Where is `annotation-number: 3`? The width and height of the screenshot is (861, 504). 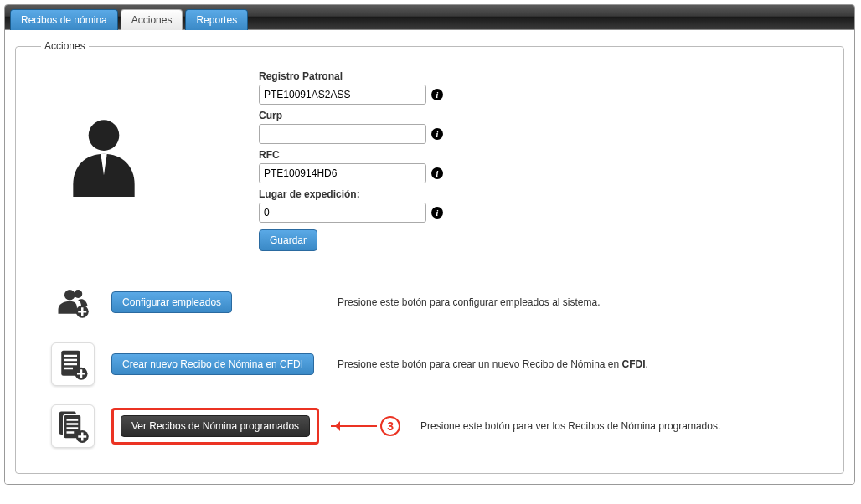 annotation-number: 3 is located at coordinates (390, 426).